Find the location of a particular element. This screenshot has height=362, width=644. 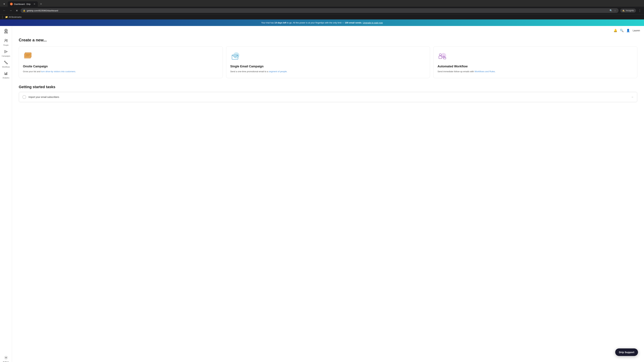

incognito-label: Incognito is located at coordinates (630, 11).